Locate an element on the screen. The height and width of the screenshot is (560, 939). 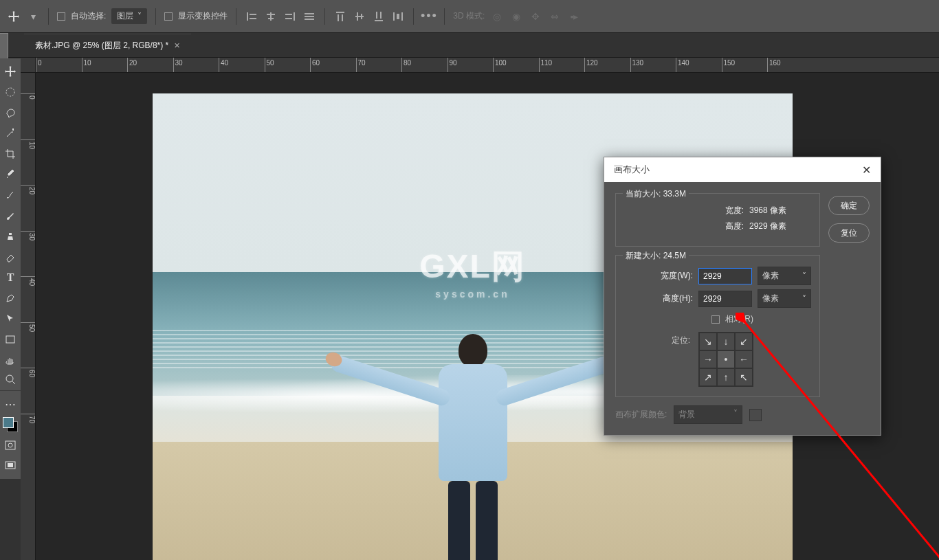
healing-brush-tool is located at coordinates (10, 195).